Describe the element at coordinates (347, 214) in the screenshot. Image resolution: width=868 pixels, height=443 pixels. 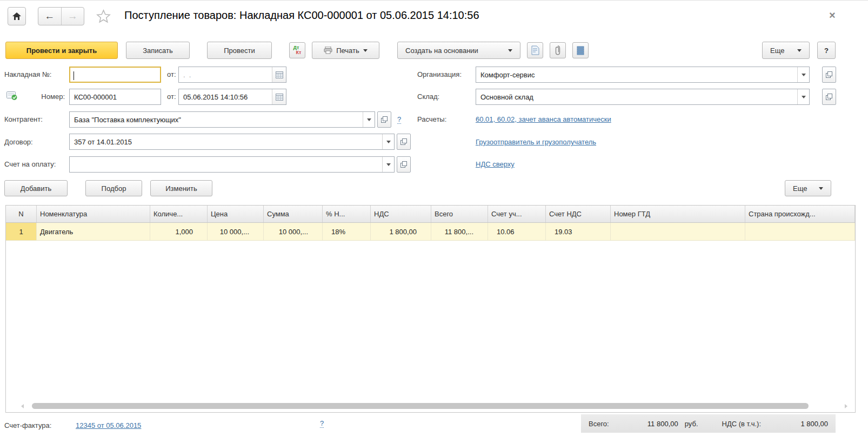
I see `column-header: % Н...` at that location.